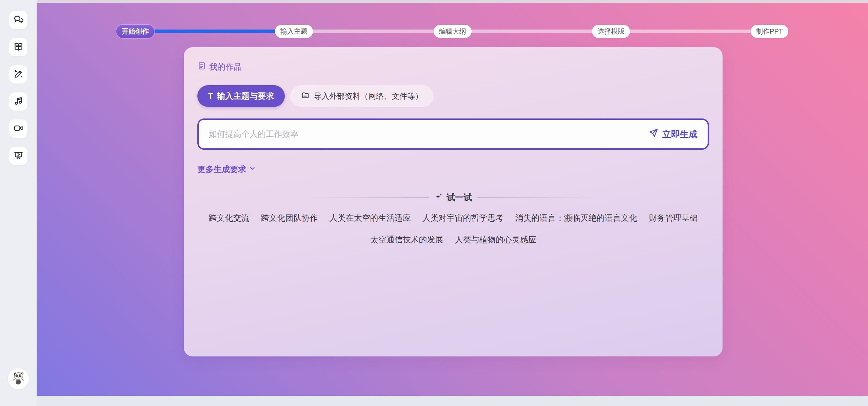 The height and width of the screenshot is (406, 868). I want to click on text-T-icon: T, so click(211, 96).